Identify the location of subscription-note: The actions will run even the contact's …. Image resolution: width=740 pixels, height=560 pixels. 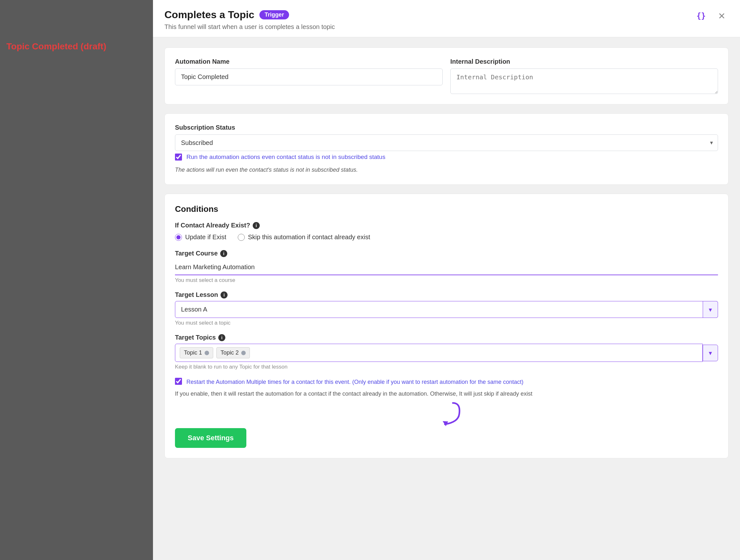
(446, 170).